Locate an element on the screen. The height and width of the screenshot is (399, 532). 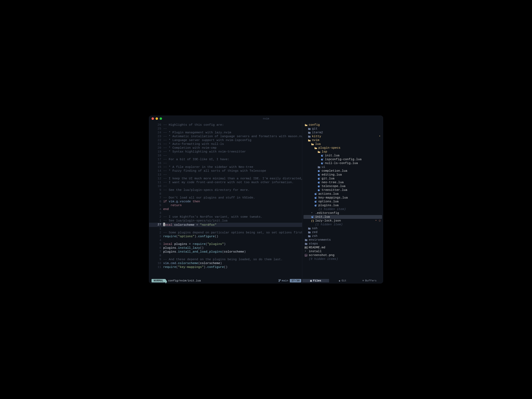
tree-node: iterm2 is located at coordinates (343, 133).